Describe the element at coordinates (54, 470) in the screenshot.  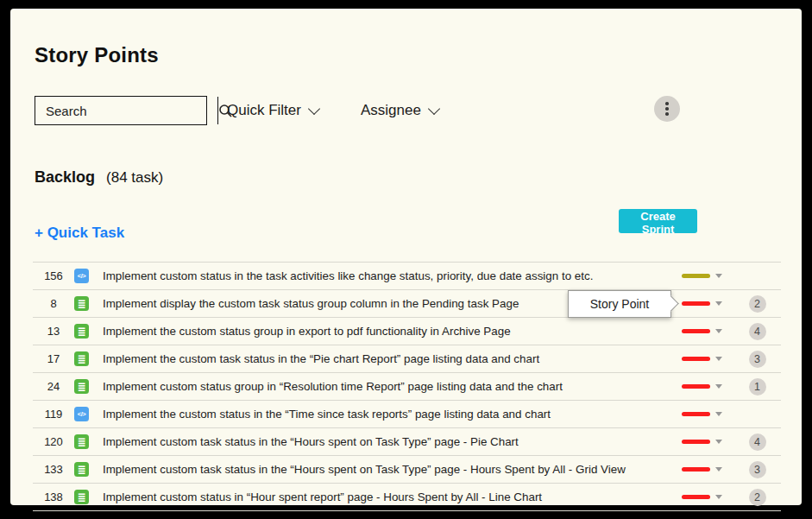
I see `task-id: 133` at that location.